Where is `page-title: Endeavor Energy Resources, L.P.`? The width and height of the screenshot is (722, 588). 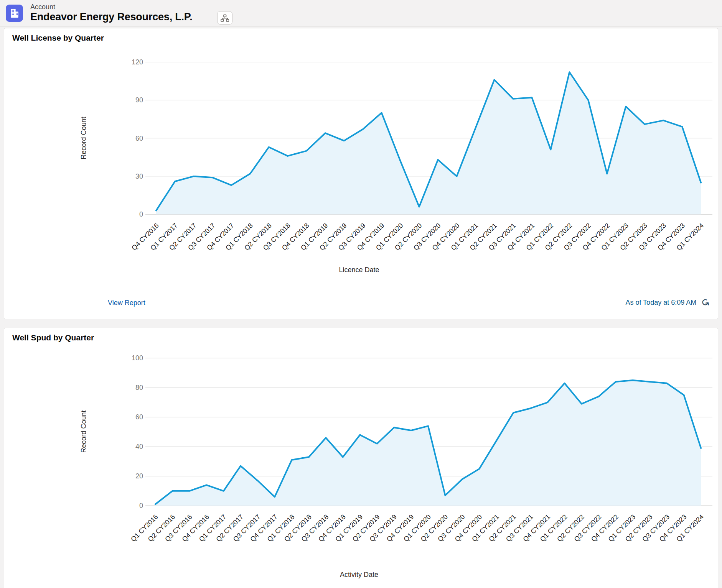 page-title: Endeavor Energy Resources, L.P. is located at coordinates (111, 17).